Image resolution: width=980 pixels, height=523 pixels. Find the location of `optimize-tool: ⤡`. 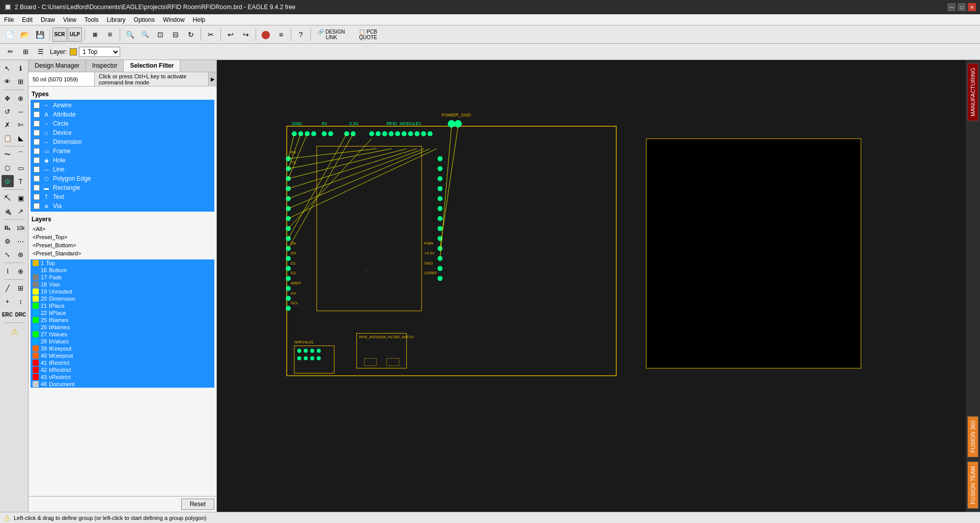

optimize-tool: ⤡ is located at coordinates (8, 254).